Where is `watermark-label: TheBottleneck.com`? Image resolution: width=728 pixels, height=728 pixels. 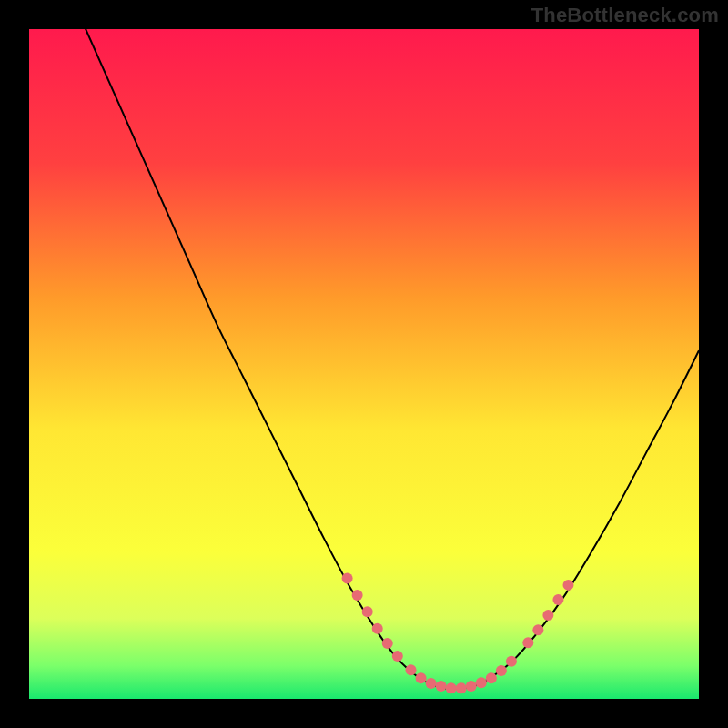
watermark-label: TheBottleneck.com is located at coordinates (625, 15).